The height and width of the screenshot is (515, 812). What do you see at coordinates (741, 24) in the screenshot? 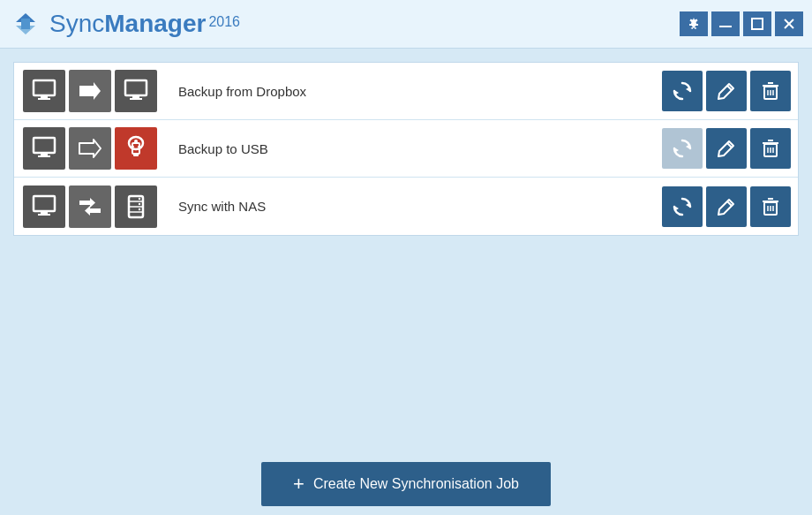
I see `window-controls` at bounding box center [741, 24].